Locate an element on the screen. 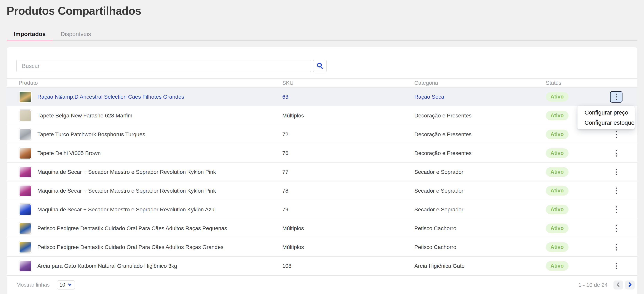 This screenshot has width=644, height=294. product-sku: 108 is located at coordinates (287, 266).